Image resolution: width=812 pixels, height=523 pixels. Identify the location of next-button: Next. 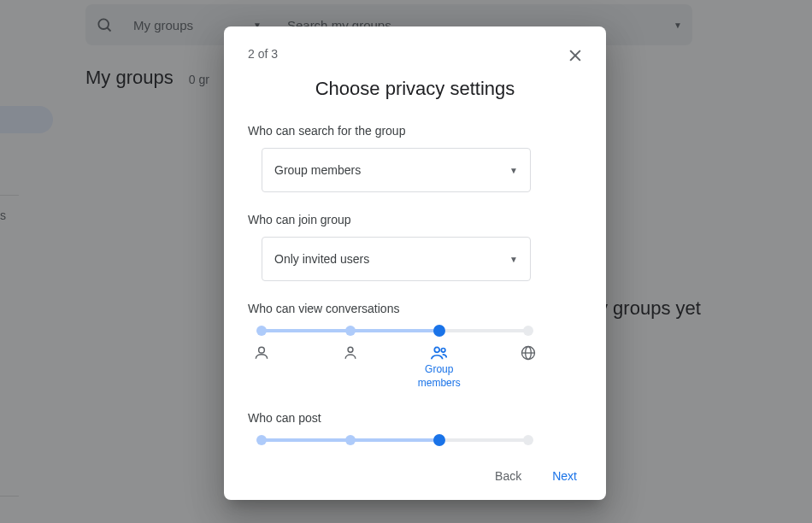
(564, 476).